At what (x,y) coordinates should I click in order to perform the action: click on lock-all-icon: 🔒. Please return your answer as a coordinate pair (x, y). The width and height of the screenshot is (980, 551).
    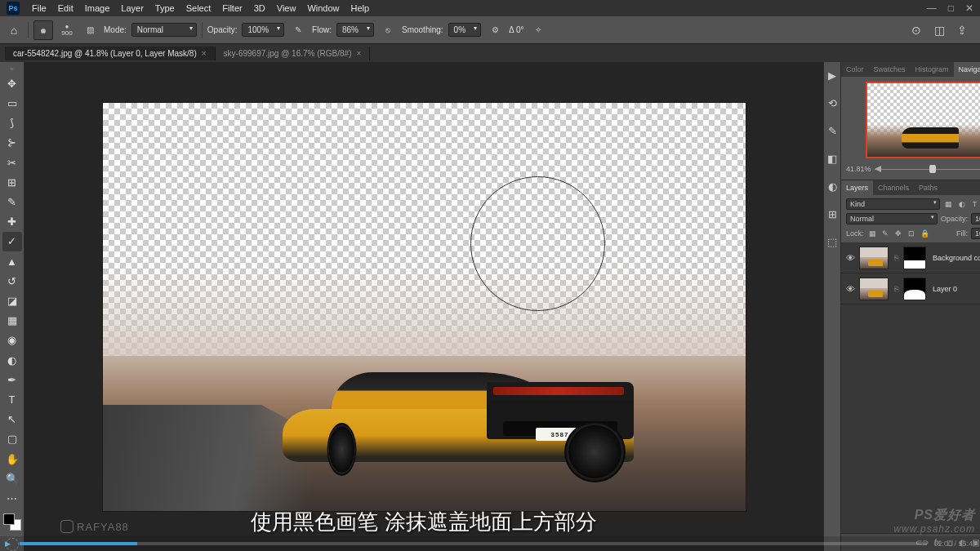
    Looking at the image, I should click on (924, 233).